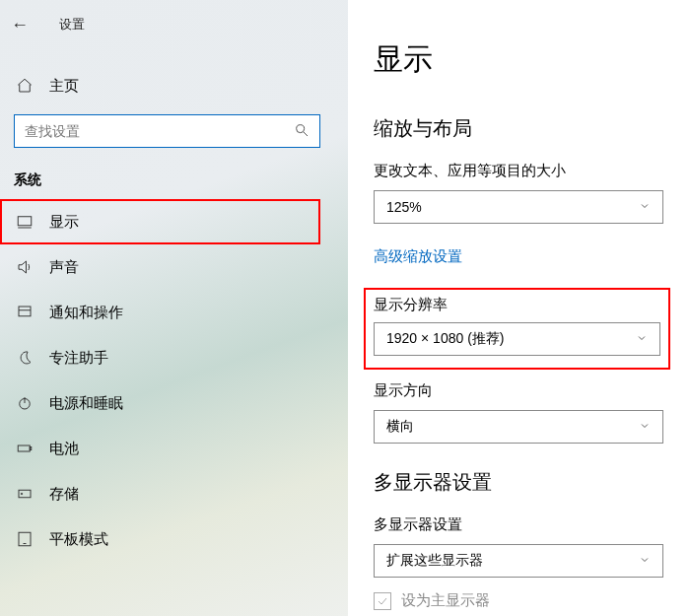  I want to click on primary-display-checkbox-row: 设为主显示器, so click(518, 601).